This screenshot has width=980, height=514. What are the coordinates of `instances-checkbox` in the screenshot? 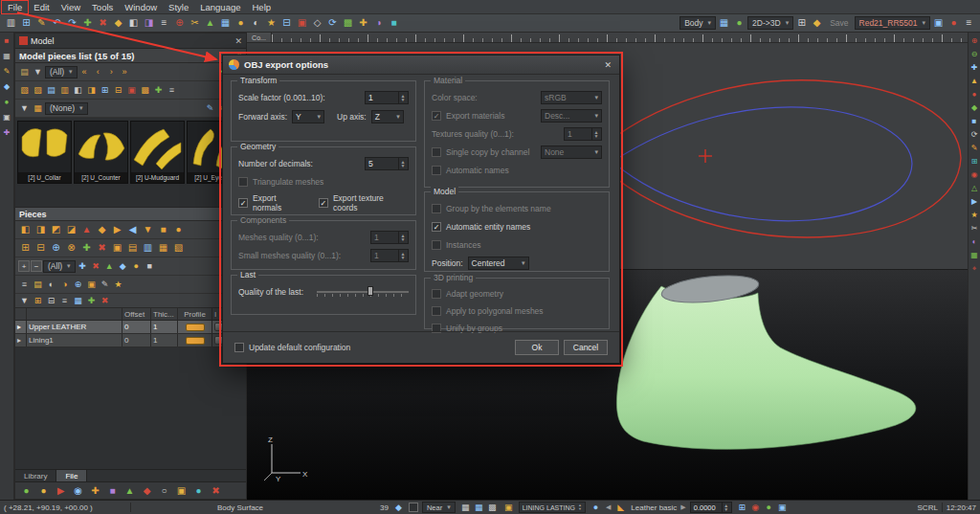 It's located at (436, 245).